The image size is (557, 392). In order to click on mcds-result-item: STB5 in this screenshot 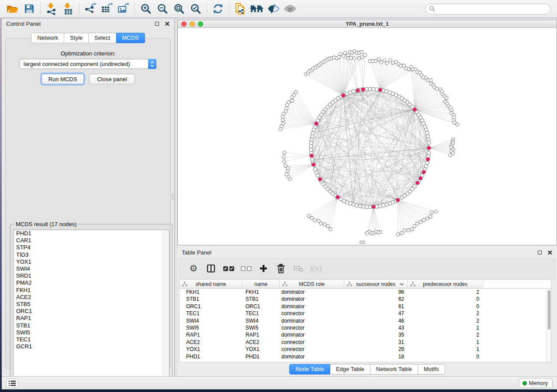, I will do `click(91, 304)`.